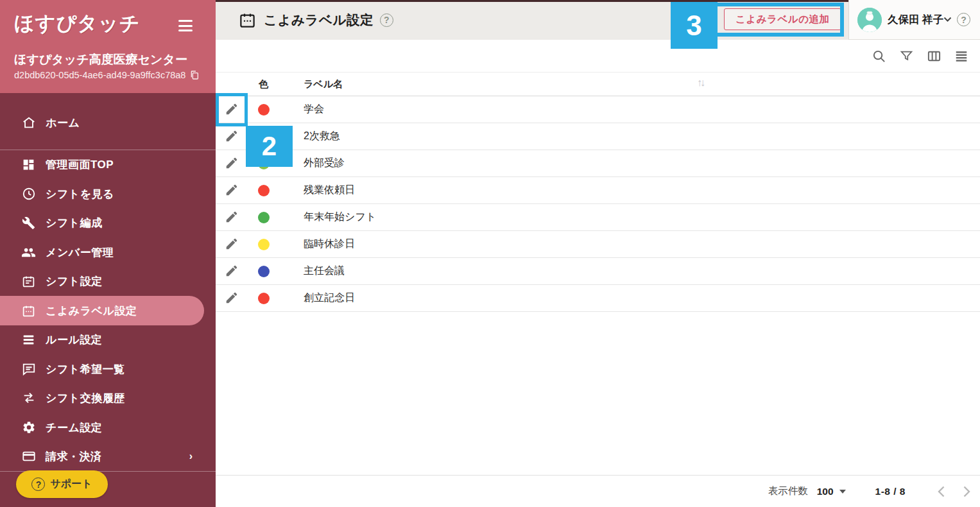 This screenshot has height=507, width=980. What do you see at coordinates (318, 20) in the screenshot?
I see `page-title: こよみラベル設定` at bounding box center [318, 20].